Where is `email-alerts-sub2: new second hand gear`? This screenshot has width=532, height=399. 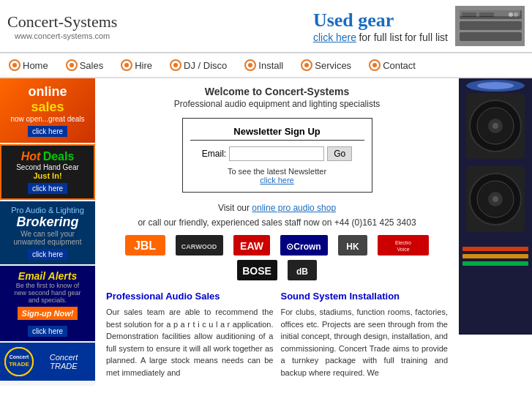 email-alerts-sub2: new second hand gear is located at coordinates (48, 293).